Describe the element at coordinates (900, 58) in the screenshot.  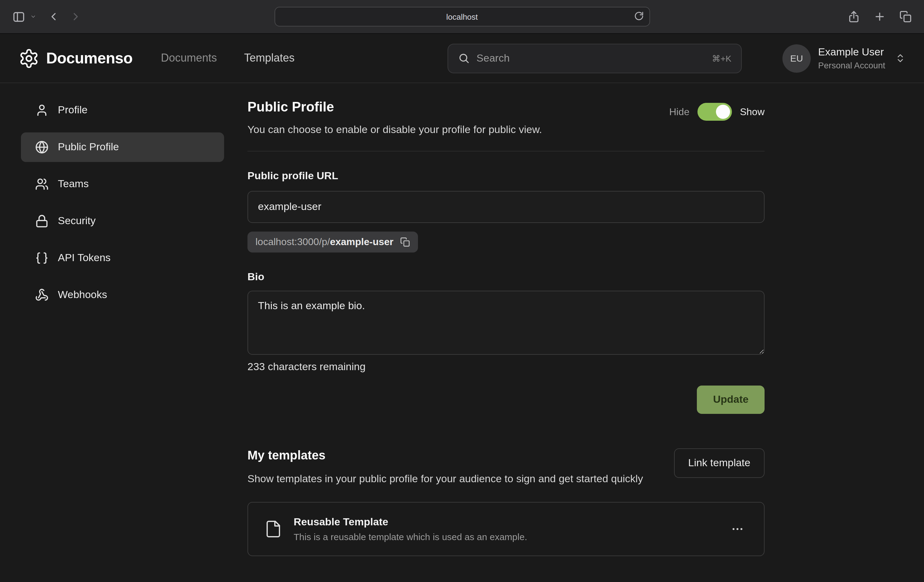
I see `chevrons-up-down-icon` at that location.